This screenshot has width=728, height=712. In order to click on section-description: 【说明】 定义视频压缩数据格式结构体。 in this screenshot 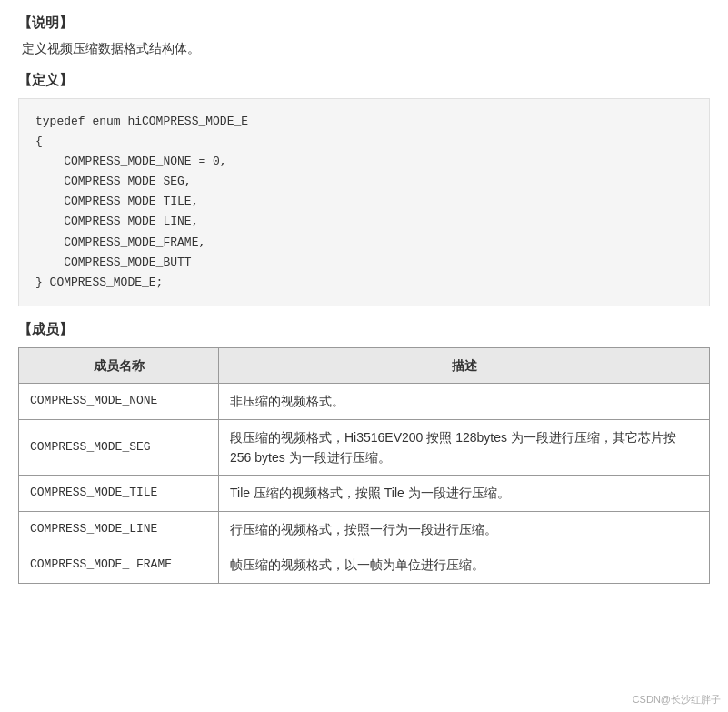, I will do `click(364, 36)`.